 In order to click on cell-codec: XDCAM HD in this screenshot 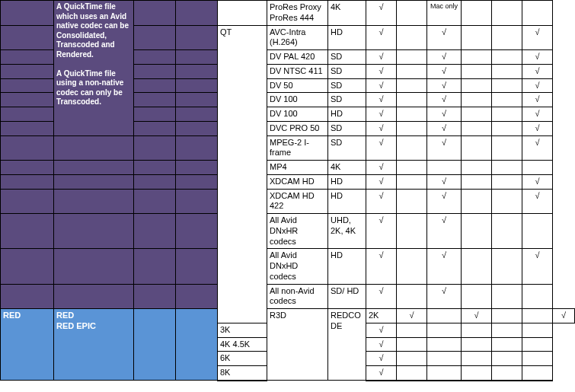, I will do `click(298, 181)`.